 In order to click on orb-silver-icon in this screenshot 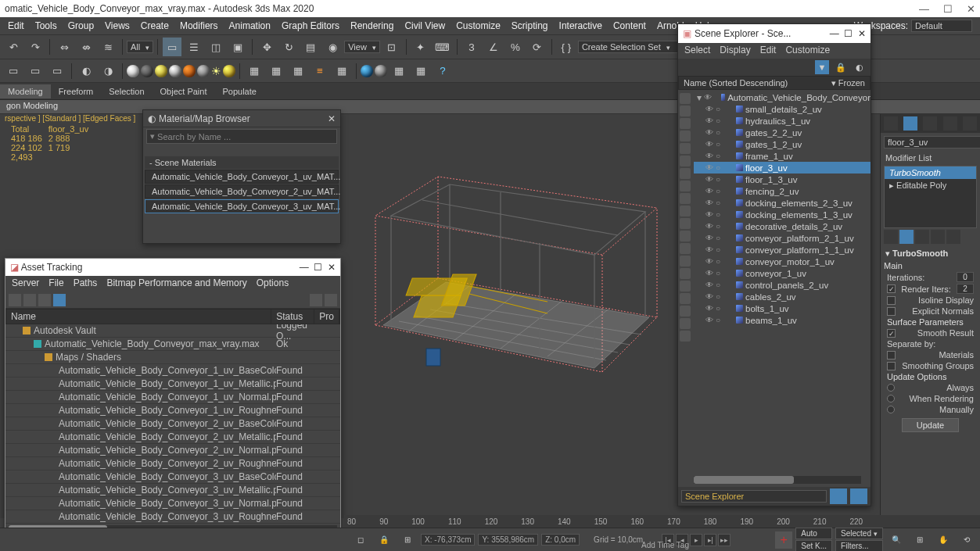, I will do `click(175, 71)`.